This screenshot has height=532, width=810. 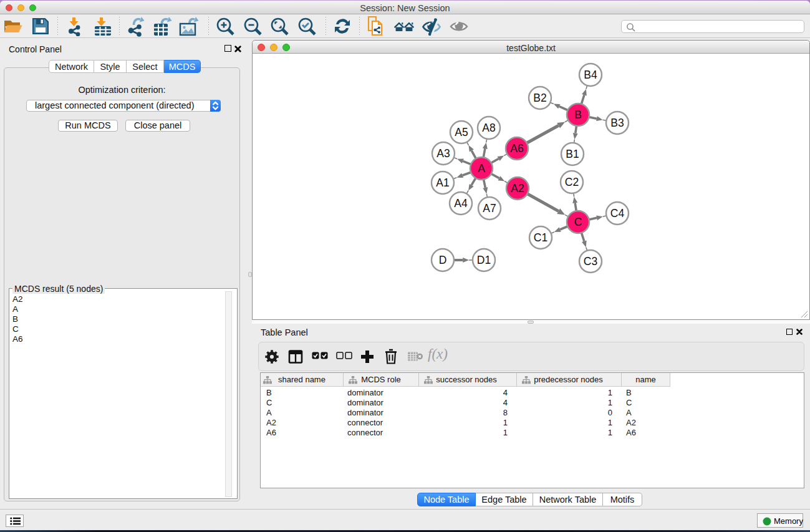 I want to click on svg-text: B4, so click(x=591, y=75).